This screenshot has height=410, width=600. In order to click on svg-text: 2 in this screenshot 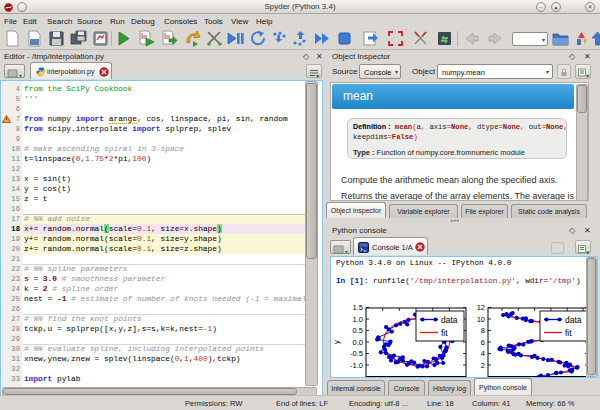, I will do `click(483, 366)`.